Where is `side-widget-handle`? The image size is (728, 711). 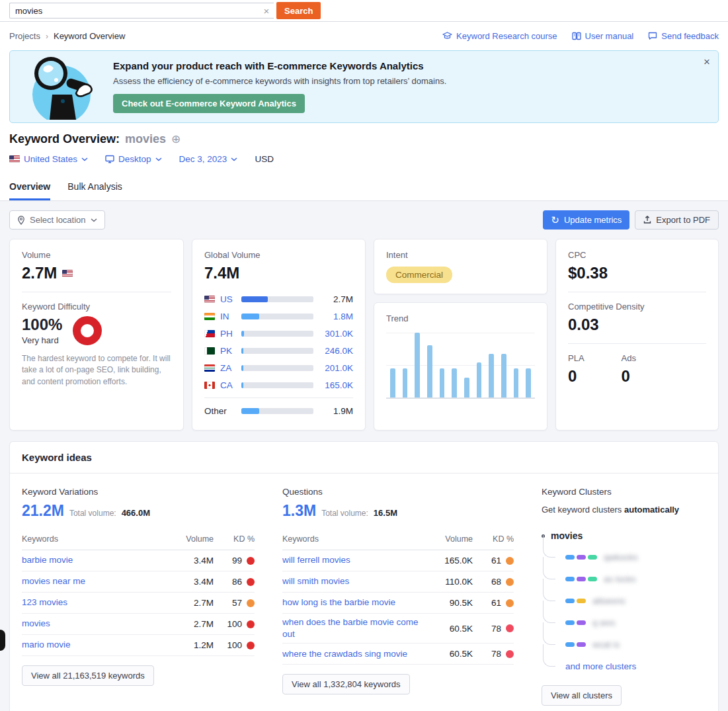 side-widget-handle is located at coordinates (3, 640).